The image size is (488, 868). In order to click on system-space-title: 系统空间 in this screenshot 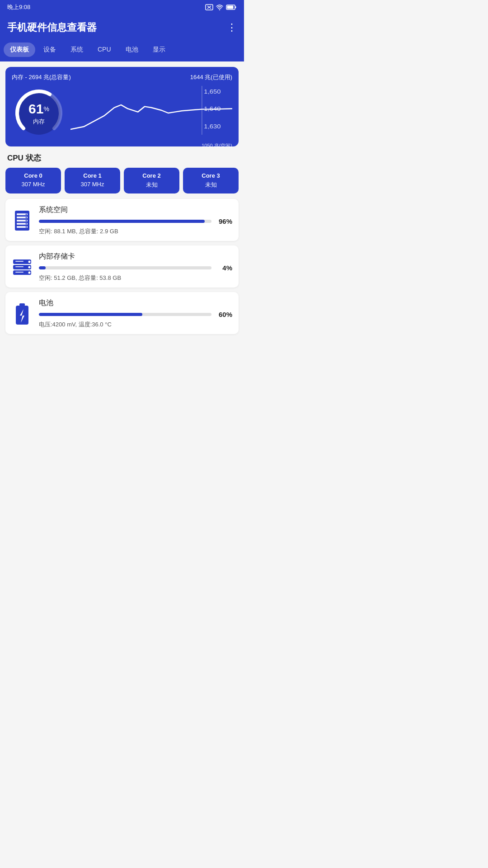, I will do `click(136, 210)`.